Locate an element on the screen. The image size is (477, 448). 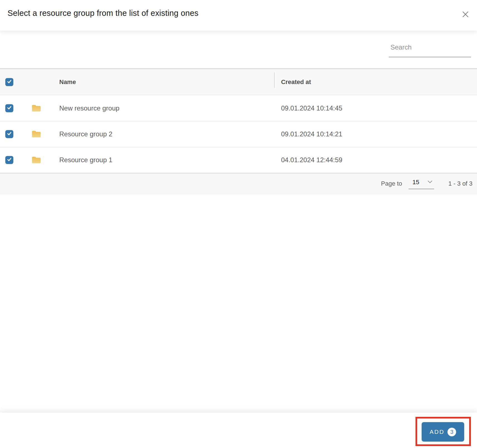
pagination-bar: Page to 15 1 - 3 of 3 is located at coordinates (239, 184).